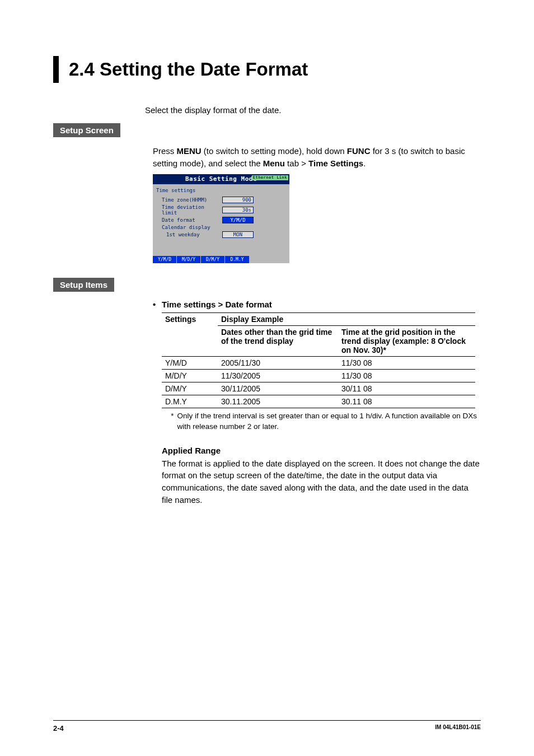  I want to click on table-row: D/M/Y 30/11/2005 30/11 08, so click(318, 389).